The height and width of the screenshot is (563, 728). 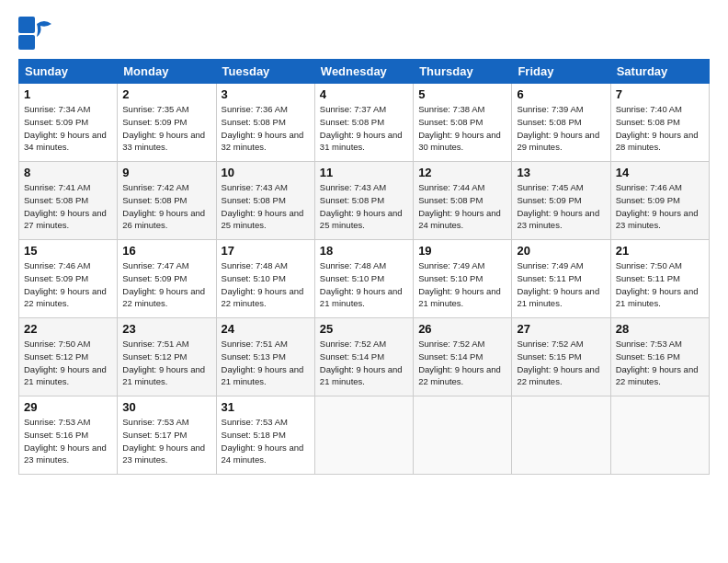 What do you see at coordinates (167, 357) in the screenshot?
I see `calendar-cell: 23Sunrise: 7:51 AMSunset: 5:12 PMDayligh…` at bounding box center [167, 357].